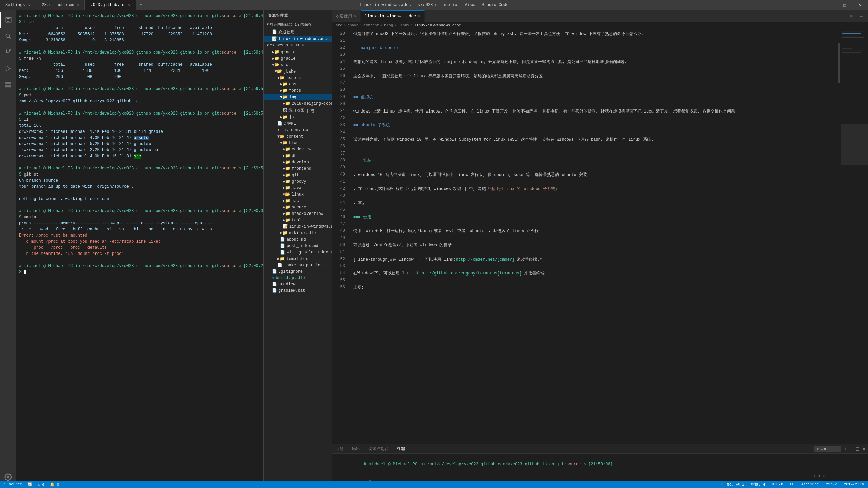  I want to click on sidebar-item-jbake: ▼ 📂 jbake, so click(298, 71).